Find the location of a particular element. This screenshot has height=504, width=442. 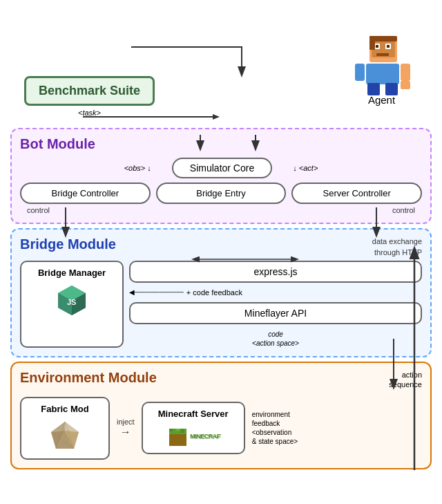

bot-module-title: Bot Module is located at coordinates (221, 144).